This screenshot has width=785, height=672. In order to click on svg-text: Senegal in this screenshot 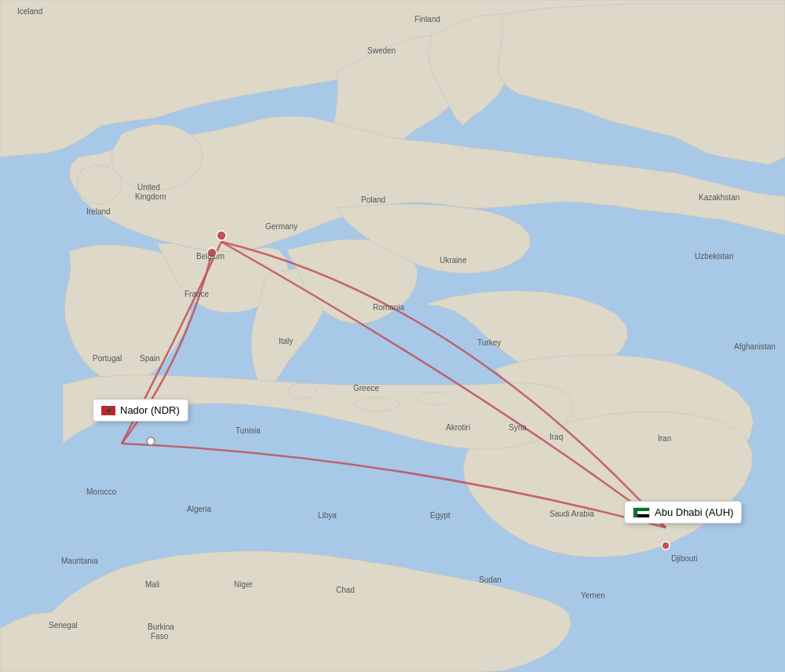, I will do `click(63, 625)`.